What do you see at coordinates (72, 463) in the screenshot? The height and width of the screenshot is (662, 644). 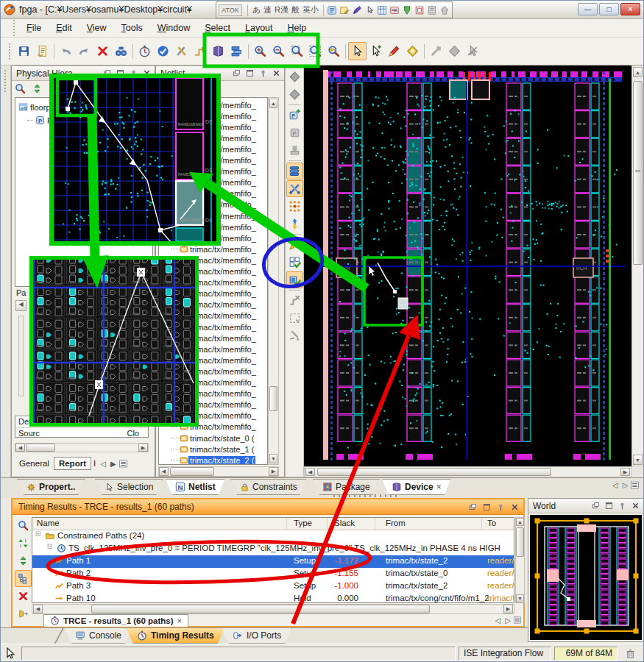 I see `tab-report: Report` at bounding box center [72, 463].